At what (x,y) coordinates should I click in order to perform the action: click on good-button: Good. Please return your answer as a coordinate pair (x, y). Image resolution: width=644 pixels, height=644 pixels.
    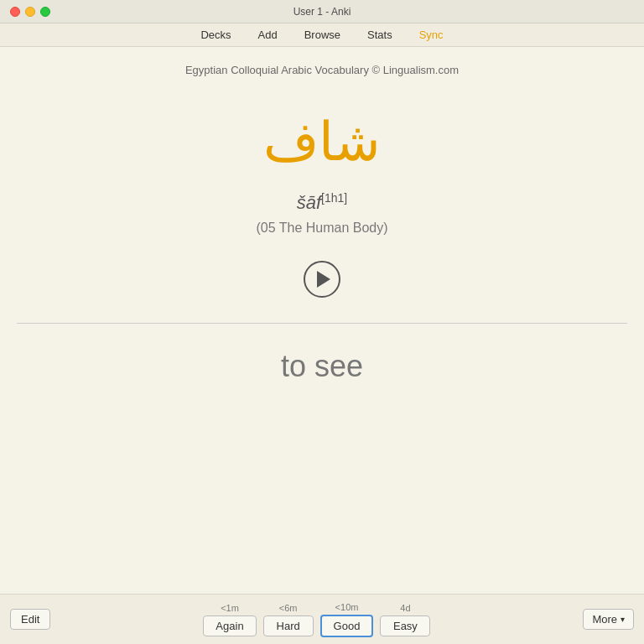
    Looking at the image, I should click on (347, 626).